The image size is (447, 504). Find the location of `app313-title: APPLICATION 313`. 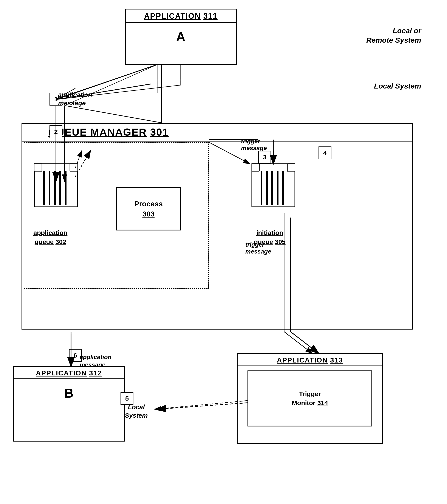

app313-title: APPLICATION 313 is located at coordinates (310, 360).